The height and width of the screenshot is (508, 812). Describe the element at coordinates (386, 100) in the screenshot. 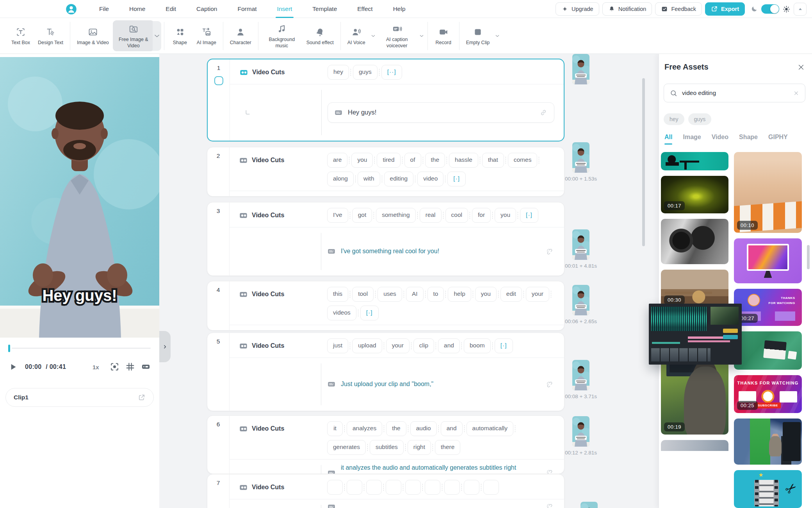

I see `segment-card: 1 Video Cuts hey` at that location.